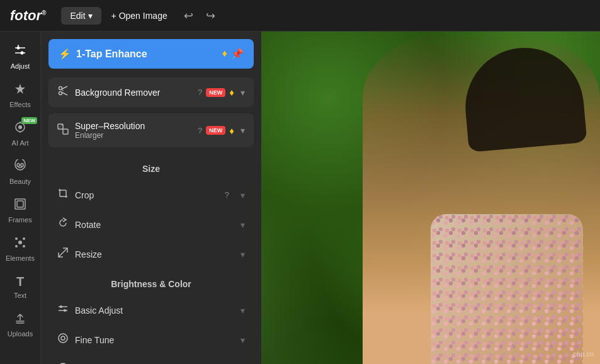 Image resolution: width=600 pixels, height=364 pixels. What do you see at coordinates (151, 130) in the screenshot?
I see `super-resolution-row: Super–Resolution Enlarger ? NEW ♦ ▾` at bounding box center [151, 130].